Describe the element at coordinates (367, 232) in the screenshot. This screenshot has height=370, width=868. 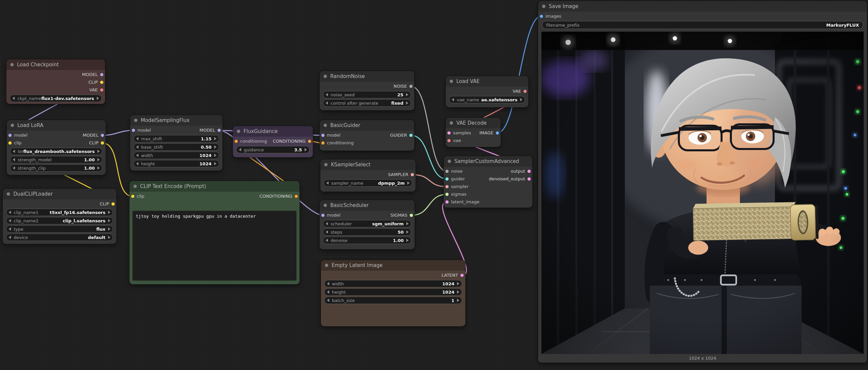
I see `widget-steps: steps 50` at that location.